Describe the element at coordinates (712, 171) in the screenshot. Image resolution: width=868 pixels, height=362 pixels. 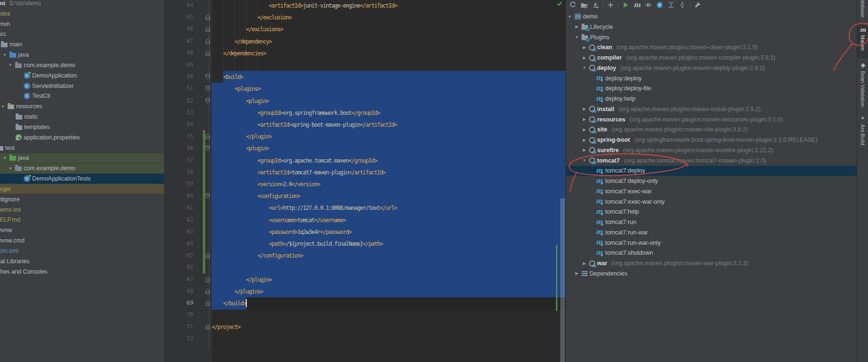
I see `maven-item-tomcat7-deploy: tomcat7:deploy` at that location.